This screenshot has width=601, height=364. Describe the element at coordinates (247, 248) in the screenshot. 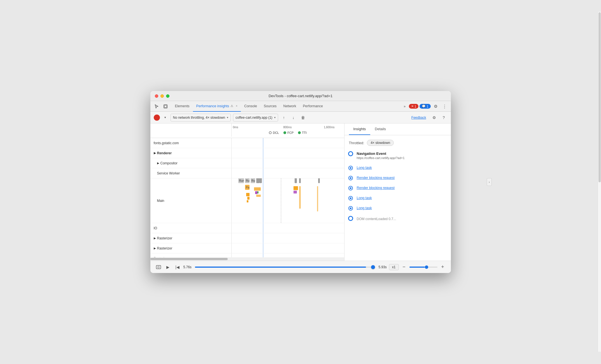

I see `row-rasterizer-2: ▶ Rasterizer` at that location.